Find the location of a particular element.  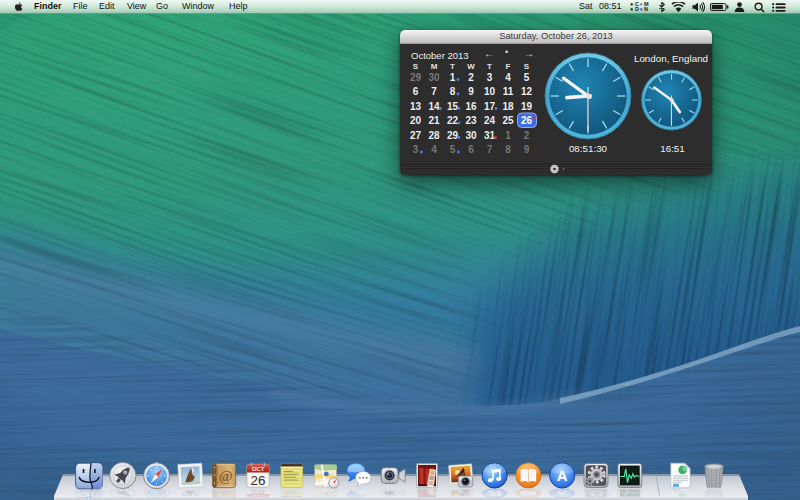

svg-text: 16:51 is located at coordinates (672, 148).